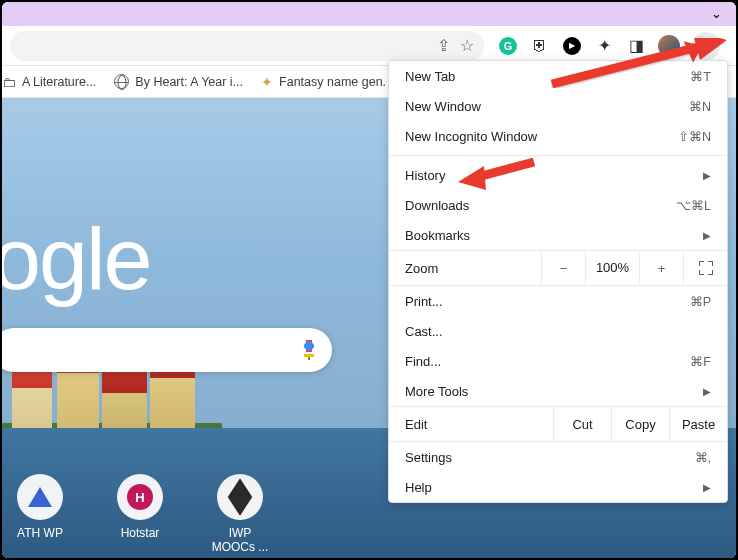  What do you see at coordinates (508, 46) in the screenshot?
I see `grammarly-icon: G` at bounding box center [508, 46].